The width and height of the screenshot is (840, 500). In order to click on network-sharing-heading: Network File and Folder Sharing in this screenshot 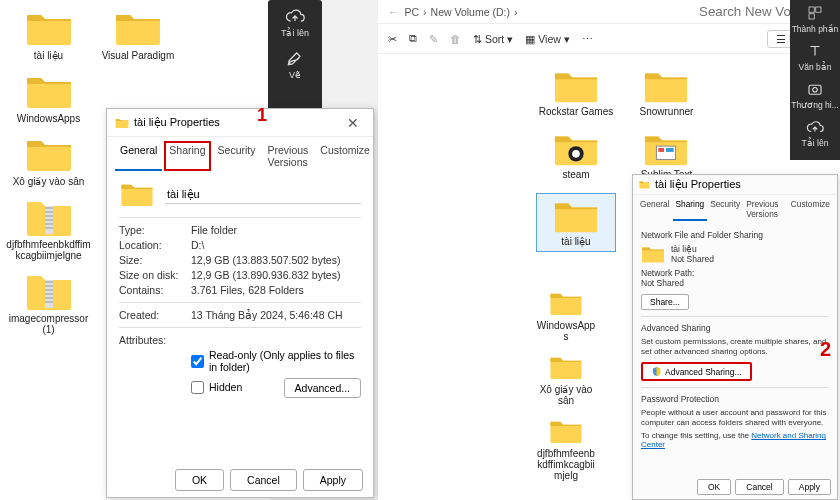, I will do `click(735, 235)`.